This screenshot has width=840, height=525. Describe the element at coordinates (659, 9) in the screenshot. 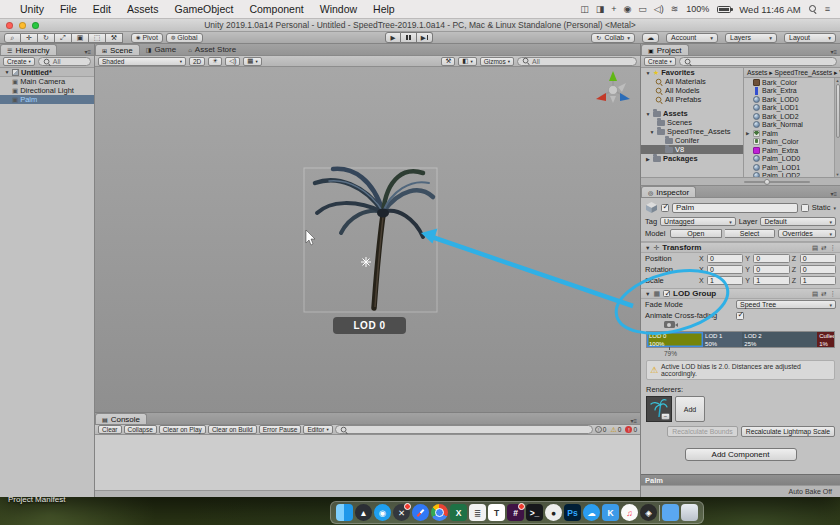

I see `status-icon: ◁)` at that location.